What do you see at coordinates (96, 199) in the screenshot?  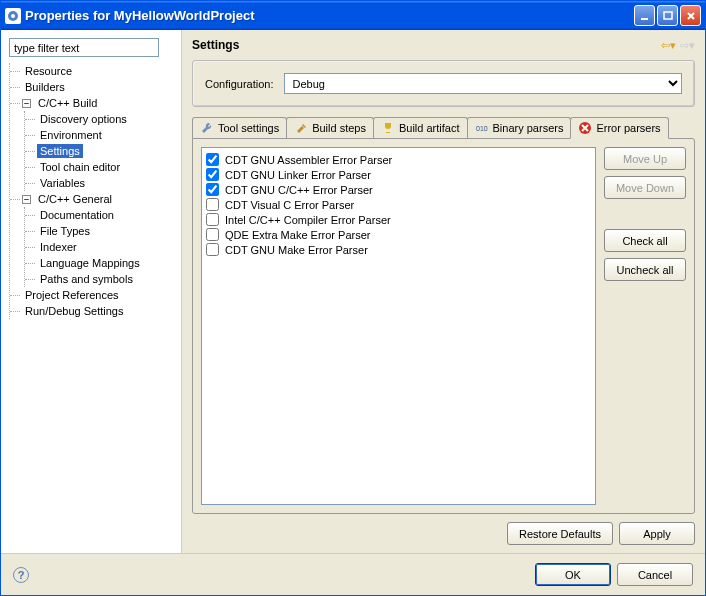 I see `tree-item: −C/C++ General` at bounding box center [96, 199].